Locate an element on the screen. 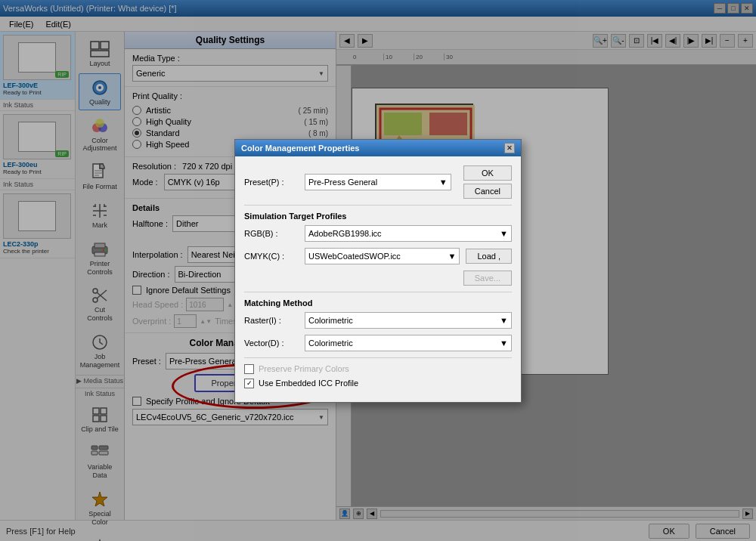 This screenshot has width=756, height=541. dialog-preset-select: Pre-Press General ▼ is located at coordinates (378, 182).